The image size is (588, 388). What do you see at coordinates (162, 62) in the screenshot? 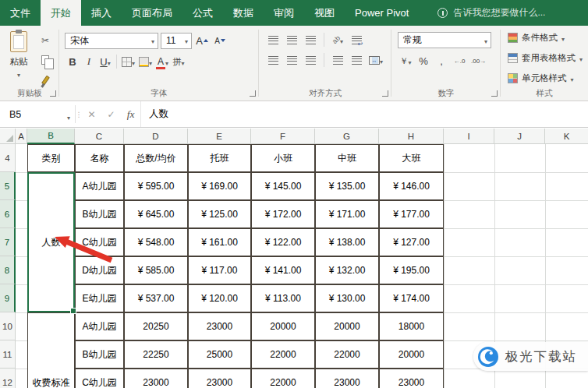
I see `font-color-button: A` at bounding box center [162, 62].